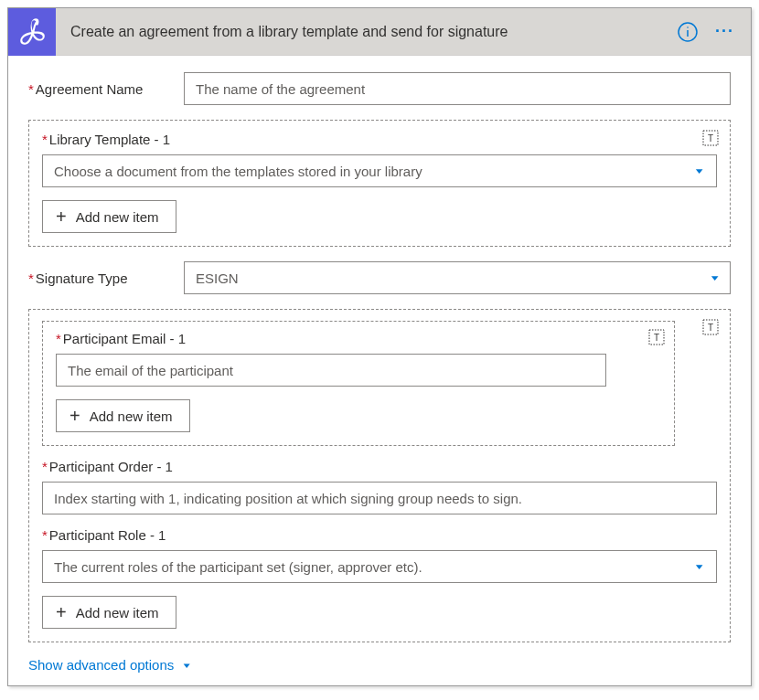 This screenshot has height=700, width=759. I want to click on participant-order-section: *Participant Order - 1 Index starting wi…, so click(380, 486).